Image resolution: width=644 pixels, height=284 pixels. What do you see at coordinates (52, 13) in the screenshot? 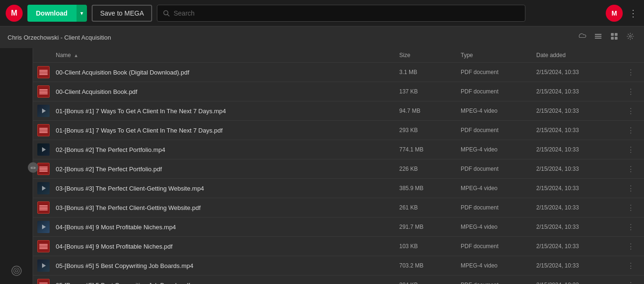
I see `download-button: Download` at bounding box center [52, 13].